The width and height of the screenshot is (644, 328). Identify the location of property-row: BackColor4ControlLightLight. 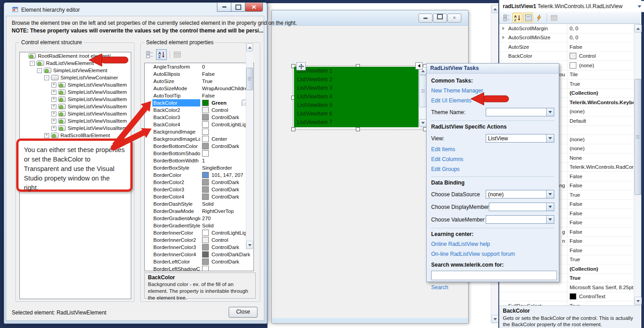
(199, 125).